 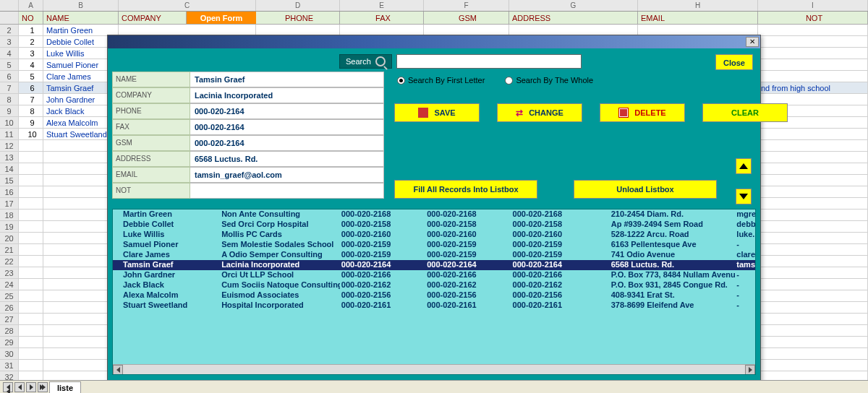 What do you see at coordinates (434, 275) in the screenshot?
I see `list-item: John GardnerOrci Ut LLP School000-020-21…` at bounding box center [434, 275].